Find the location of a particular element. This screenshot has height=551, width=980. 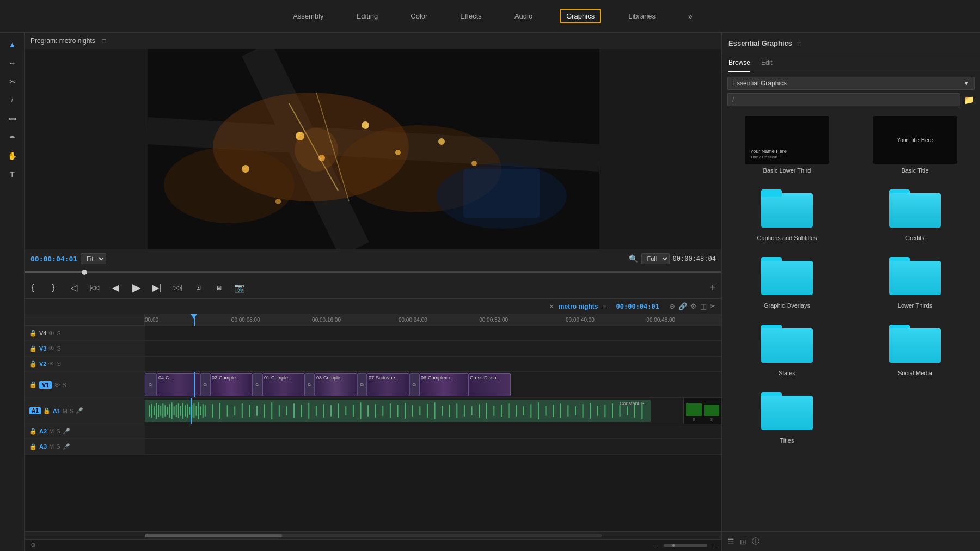

track-snap: ◫ is located at coordinates (703, 306).